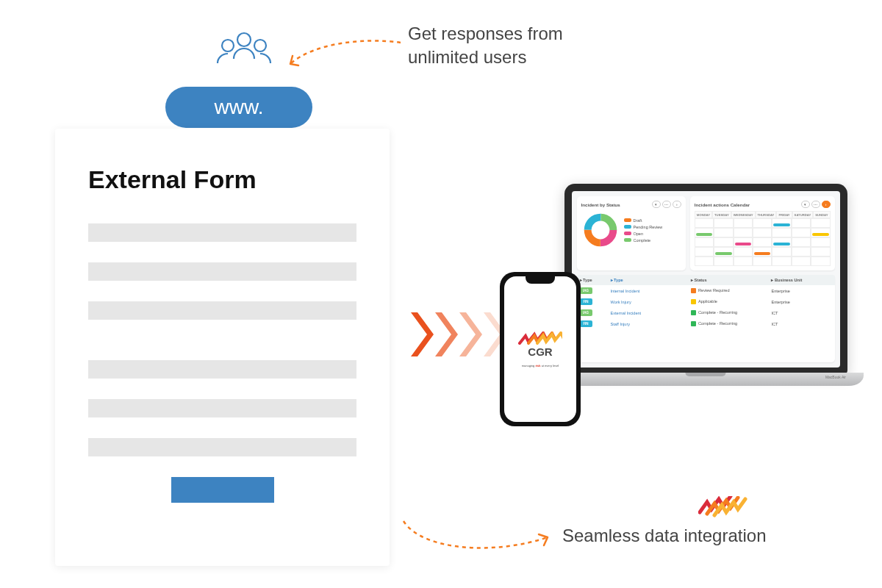  What do you see at coordinates (223, 490) in the screenshot?
I see `submit-button` at bounding box center [223, 490].